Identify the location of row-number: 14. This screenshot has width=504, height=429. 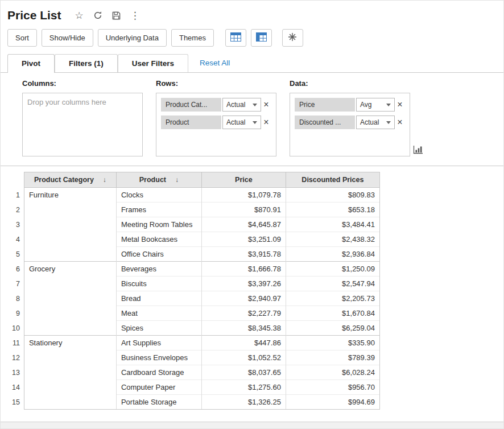
(16, 387).